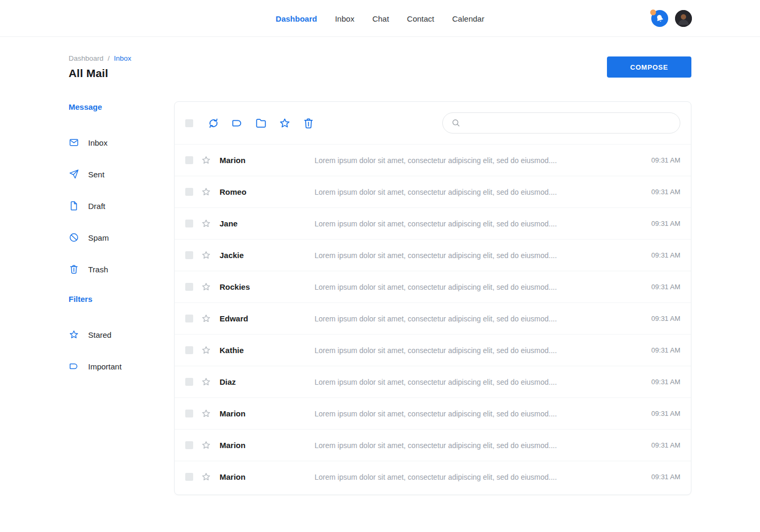 The width and height of the screenshot is (760, 532). What do you see at coordinates (121, 174) in the screenshot?
I see `sidebar-item-sent: Sent` at bounding box center [121, 174].